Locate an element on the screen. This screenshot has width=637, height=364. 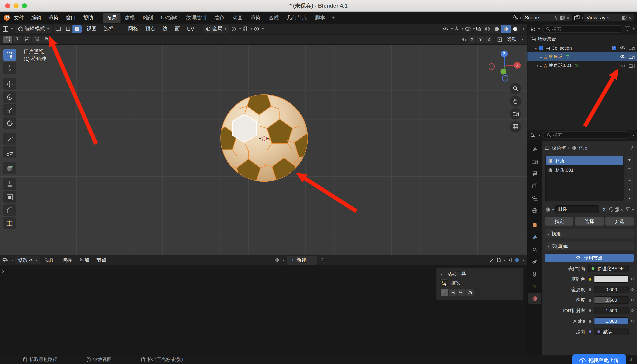
tool-move is located at coordinates (10, 84).